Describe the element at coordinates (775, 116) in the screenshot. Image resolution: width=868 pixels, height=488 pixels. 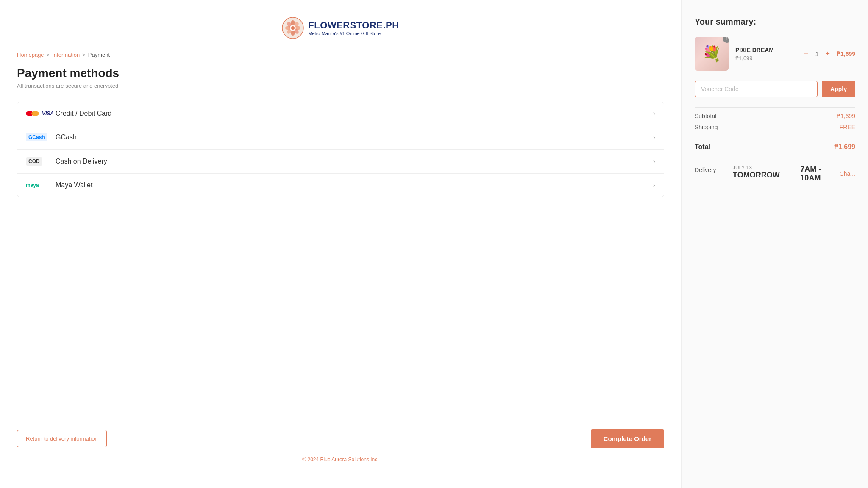
I see `subtotal-line: Subtotal ₱1,699` at that location.